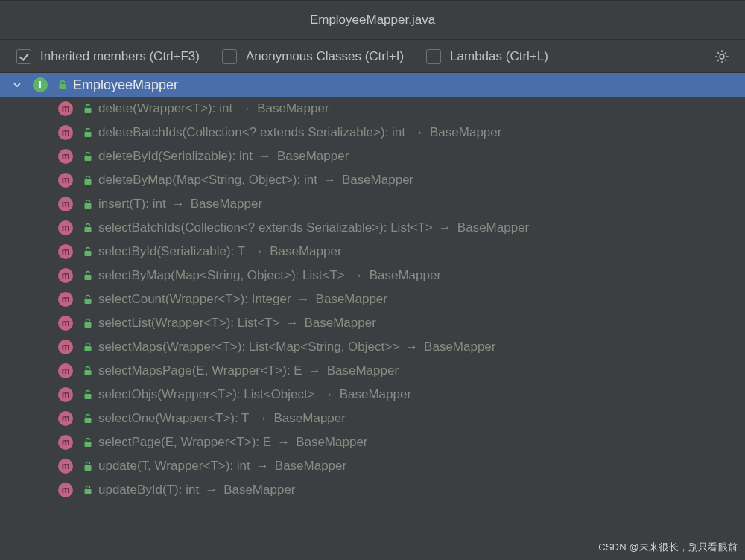 This screenshot has height=560, width=745. What do you see at coordinates (222, 276) in the screenshot?
I see `method-signature: selectByMap(Map<String, Object>): List<T…` at bounding box center [222, 276].